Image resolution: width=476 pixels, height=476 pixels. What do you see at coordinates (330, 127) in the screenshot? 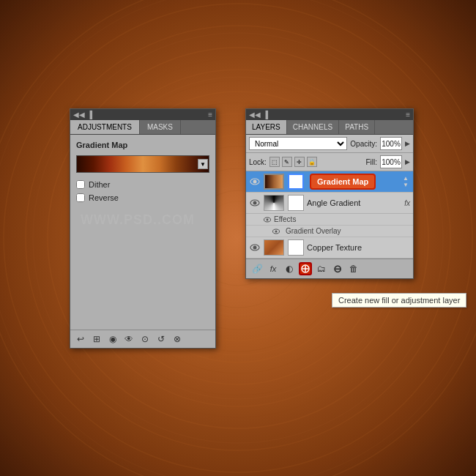
I see `layers-tabs: LAYERS CHANNELS PATHS` at bounding box center [330, 127].